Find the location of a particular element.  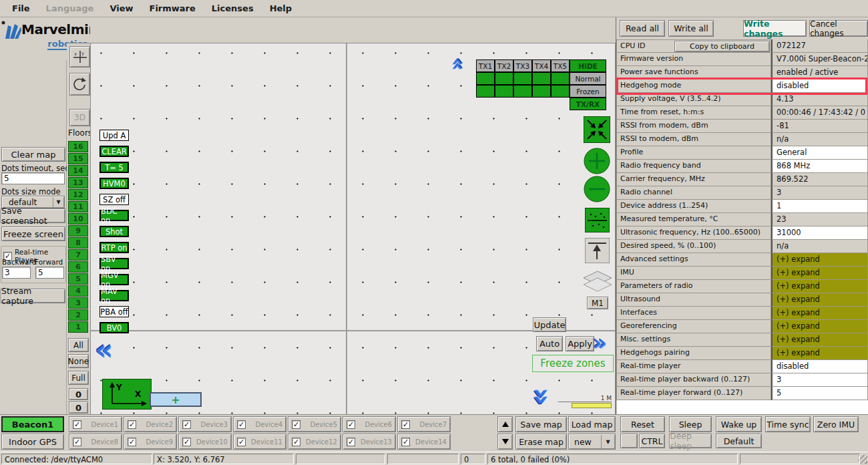

device-button-device8: ✓Device8 is located at coordinates (95, 442).